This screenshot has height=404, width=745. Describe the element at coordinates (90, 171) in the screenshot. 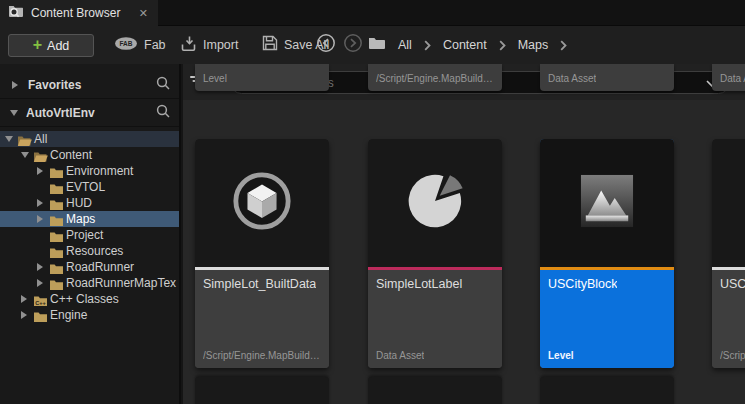

I see `tree-item-environment: Environment` at that location.